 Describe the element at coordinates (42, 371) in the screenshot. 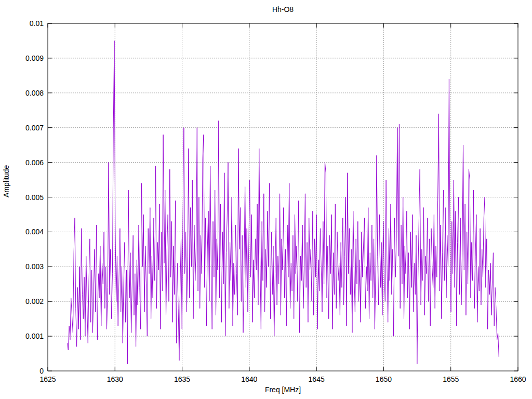

I see `y-tick-label: 0` at that location.